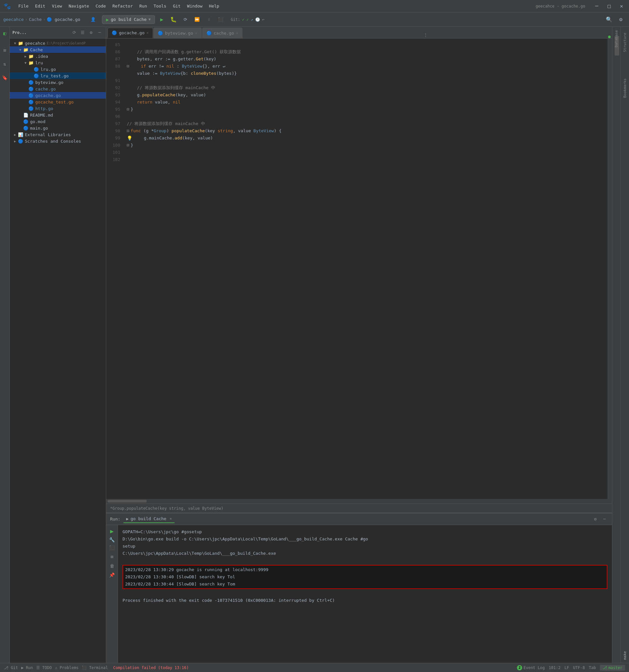  I want to click on minimize-button: ─, so click(597, 6).